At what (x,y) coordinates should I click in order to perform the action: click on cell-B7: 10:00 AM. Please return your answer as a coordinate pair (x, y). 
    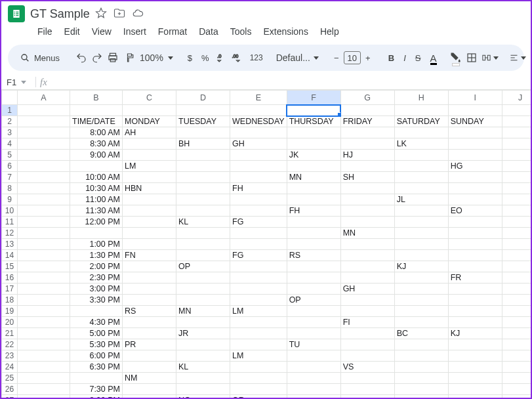
    Looking at the image, I should click on (96, 177).